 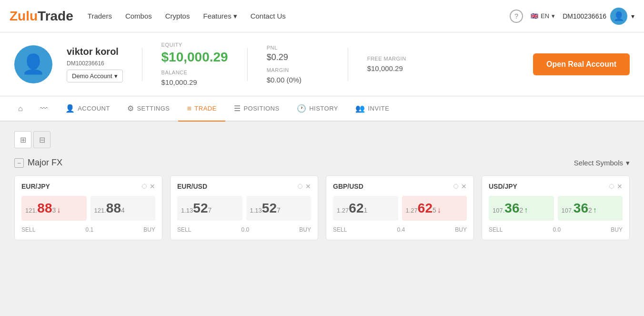 I want to click on card-eurjpy: EUR/JPY ✕ 121. 88 3 ↓ 121. 88 4, so click(x=89, y=208).